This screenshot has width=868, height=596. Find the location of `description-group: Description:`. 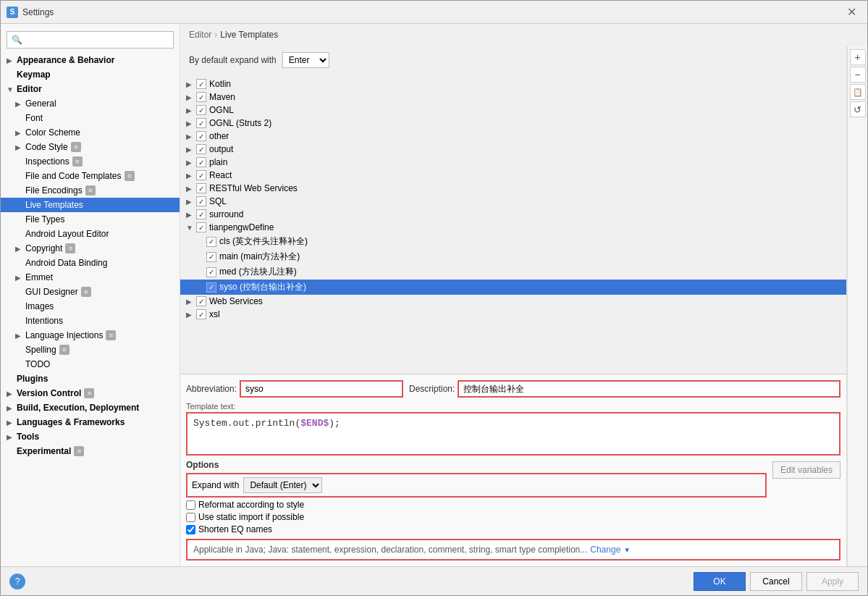

description-group: Description: is located at coordinates (625, 389).